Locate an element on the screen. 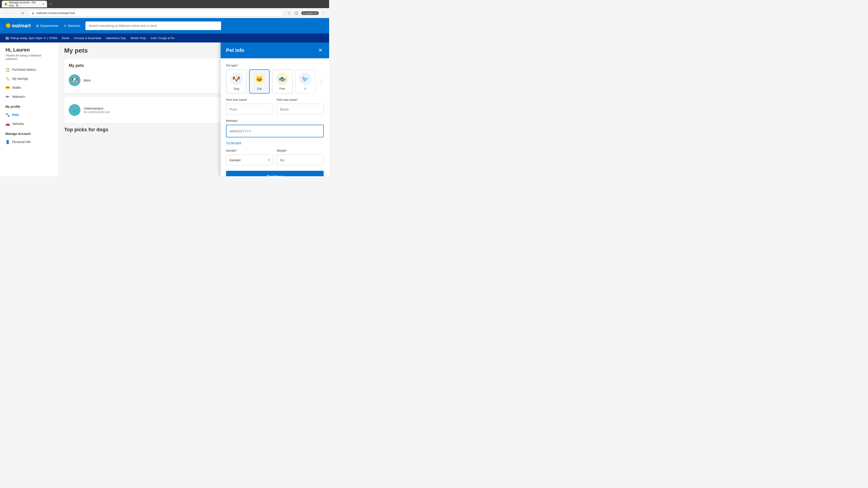 This screenshot has height=488, width=868. sidebar-greeting: Hi, Lauren is located at coordinates (29, 50).